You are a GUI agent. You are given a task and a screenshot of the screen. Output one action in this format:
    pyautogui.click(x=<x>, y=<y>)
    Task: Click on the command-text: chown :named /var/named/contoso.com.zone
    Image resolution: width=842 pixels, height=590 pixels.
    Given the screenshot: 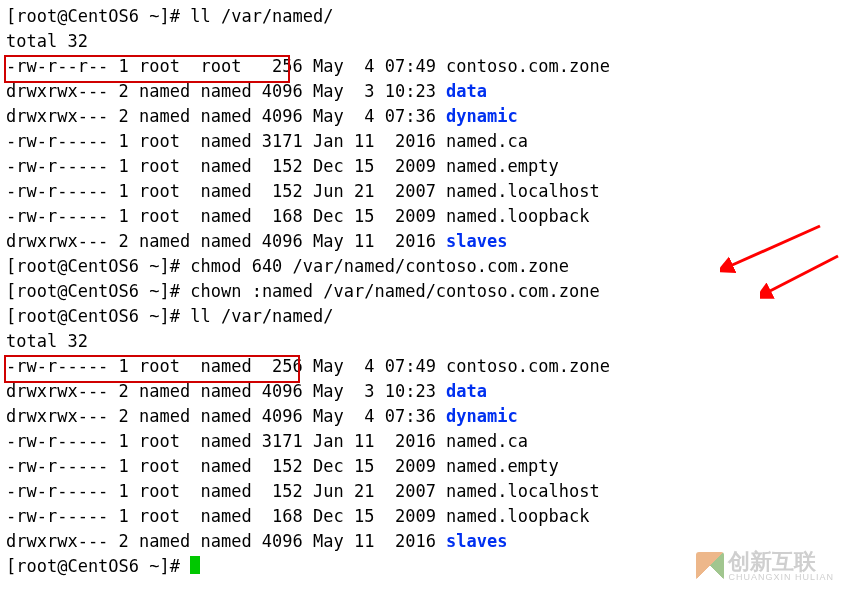 What is the action you would take?
    pyautogui.click(x=394, y=291)
    